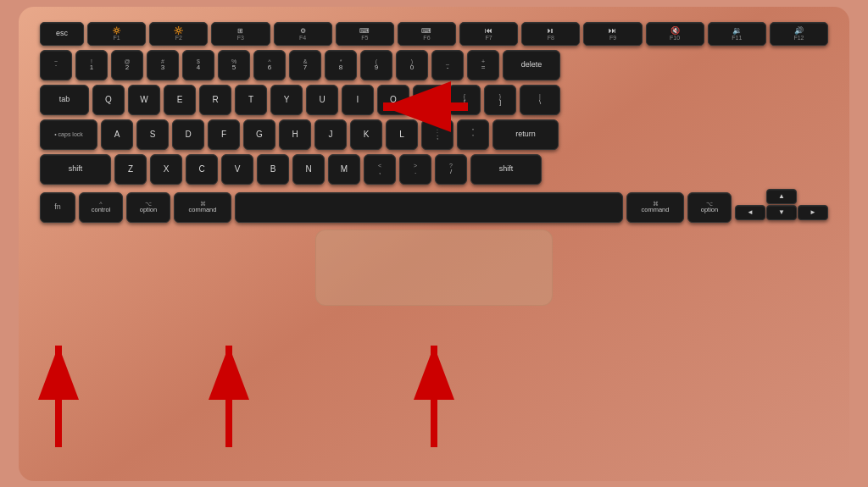 The image size is (868, 487). Describe the element at coordinates (215, 100) in the screenshot. I see `key-r: R` at that location.